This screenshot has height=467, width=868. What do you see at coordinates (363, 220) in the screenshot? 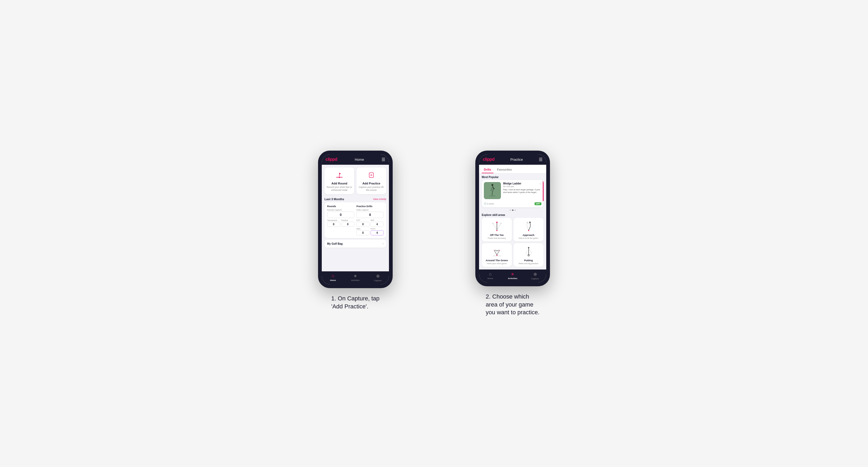
I see `ott-label: OTT` at bounding box center [363, 220].